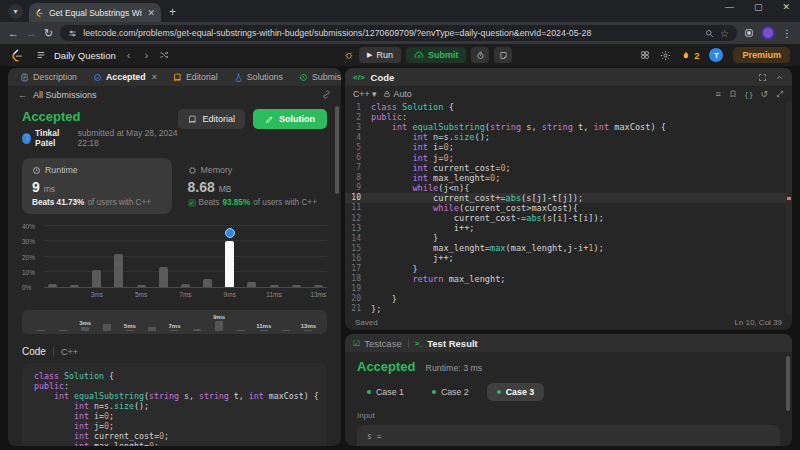 The height and width of the screenshot is (450, 800). What do you see at coordinates (212, 119) in the screenshot?
I see `editorial-button: Editorial` at bounding box center [212, 119].